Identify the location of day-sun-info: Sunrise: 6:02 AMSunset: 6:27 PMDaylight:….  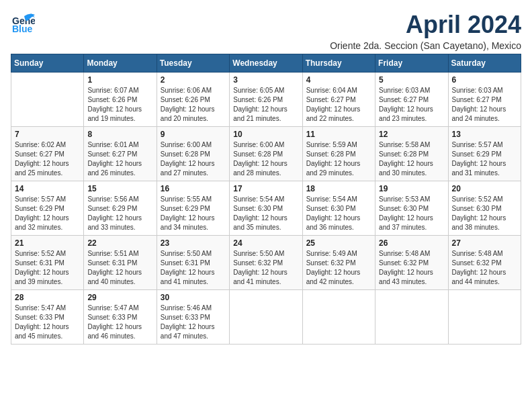
(47, 159).